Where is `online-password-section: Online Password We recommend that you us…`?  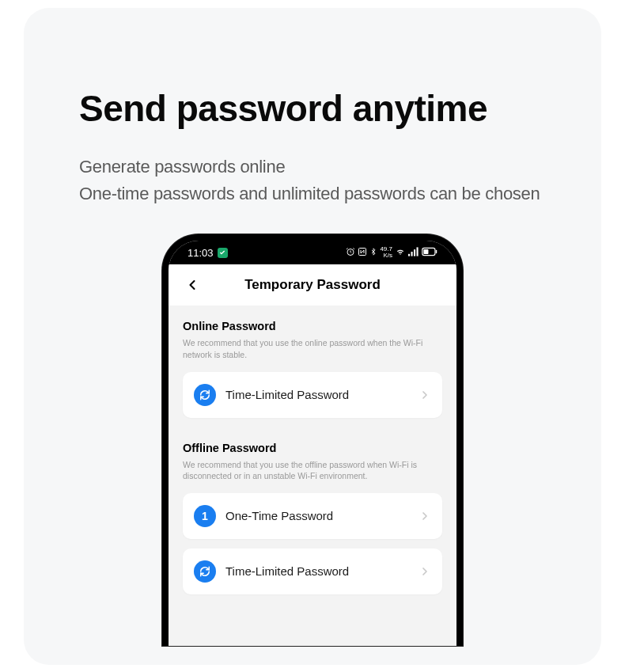
online-password-section: Online Password We recommend that you us… is located at coordinates (312, 361).